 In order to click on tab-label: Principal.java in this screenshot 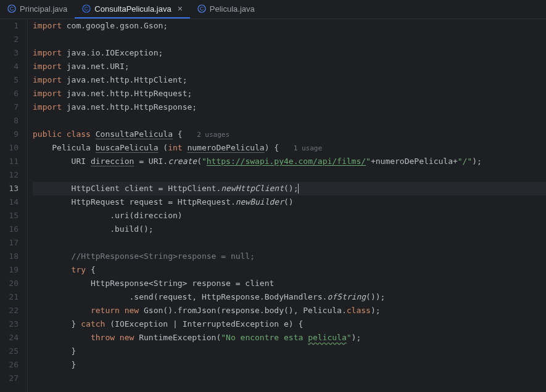, I will do `click(43, 9)`.